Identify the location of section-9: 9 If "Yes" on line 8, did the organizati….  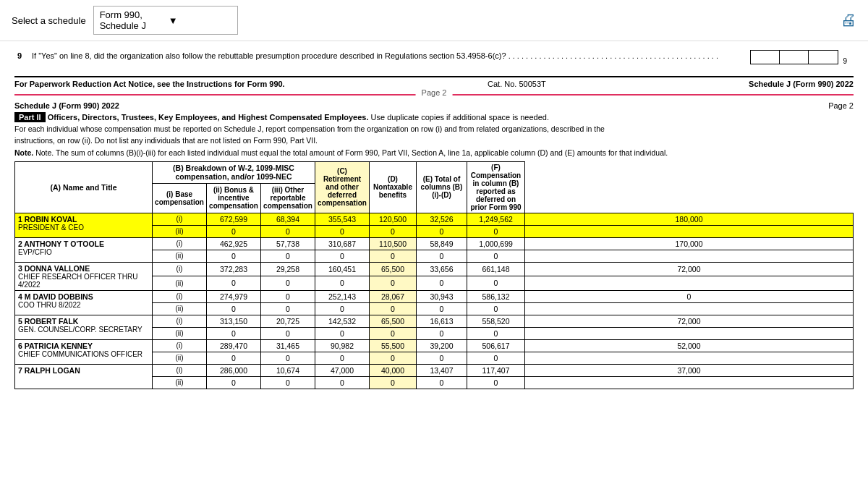
(434, 59).